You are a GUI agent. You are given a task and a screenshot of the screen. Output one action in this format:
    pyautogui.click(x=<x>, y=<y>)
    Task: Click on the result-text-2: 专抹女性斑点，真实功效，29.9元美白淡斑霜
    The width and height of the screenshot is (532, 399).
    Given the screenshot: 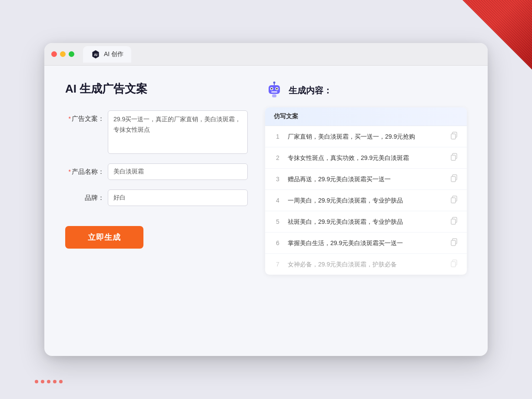 What is the action you would take?
    pyautogui.click(x=366, y=158)
    